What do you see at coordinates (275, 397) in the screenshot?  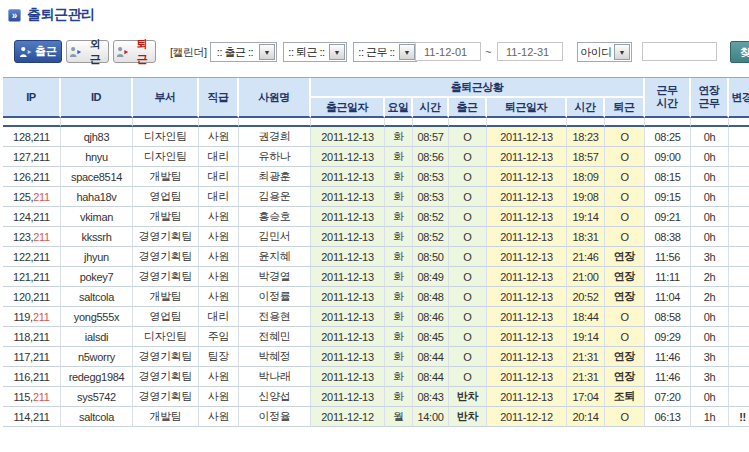 I see `cell-name: 신양섭` at bounding box center [275, 397].